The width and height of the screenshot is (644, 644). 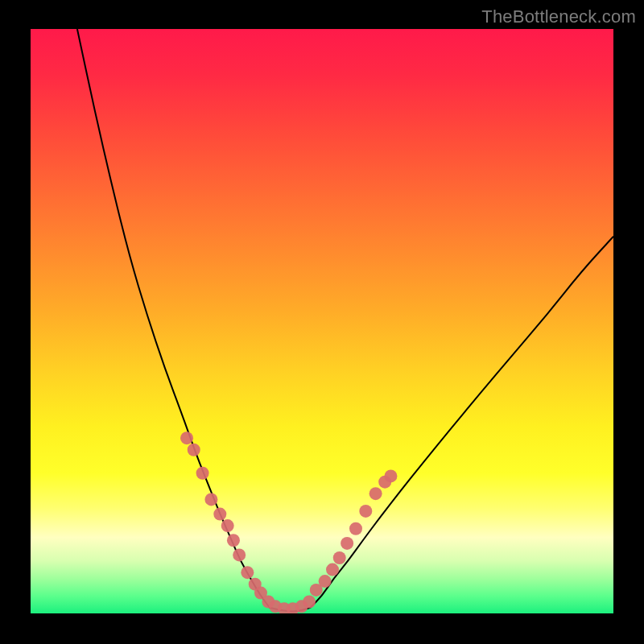 What do you see at coordinates (288, 522) in the screenshot?
I see `scatter-layer` at bounding box center [288, 522].